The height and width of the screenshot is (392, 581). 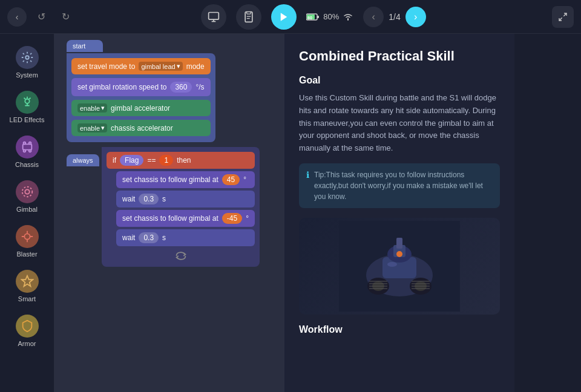 What do you see at coordinates (313, 17) in the screenshot?
I see `topbar-center: 80 80% ‹ 1/4 ›` at bounding box center [313, 17].